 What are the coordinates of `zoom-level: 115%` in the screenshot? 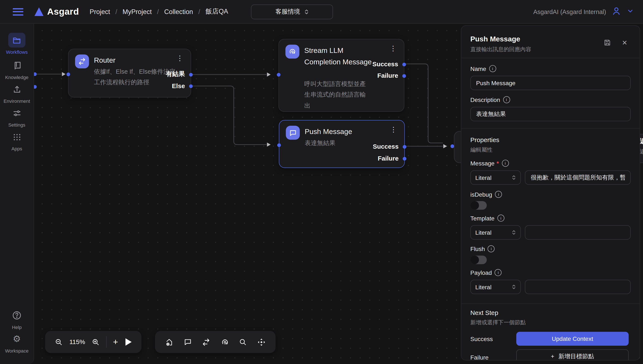 It's located at (77, 342).